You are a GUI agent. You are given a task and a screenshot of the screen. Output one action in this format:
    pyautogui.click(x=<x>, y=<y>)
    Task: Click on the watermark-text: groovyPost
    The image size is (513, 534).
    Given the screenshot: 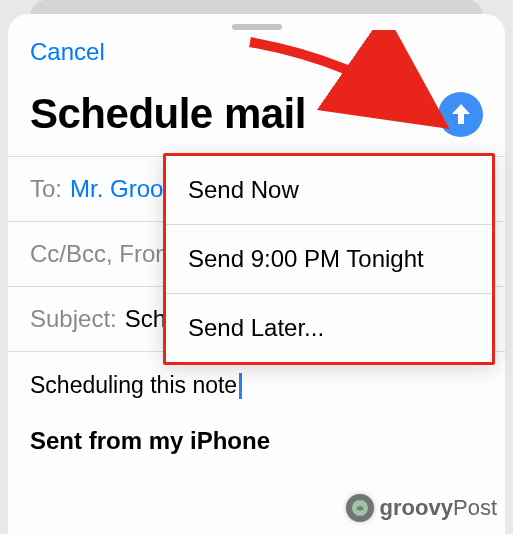 What is the action you would take?
    pyautogui.click(x=438, y=508)
    